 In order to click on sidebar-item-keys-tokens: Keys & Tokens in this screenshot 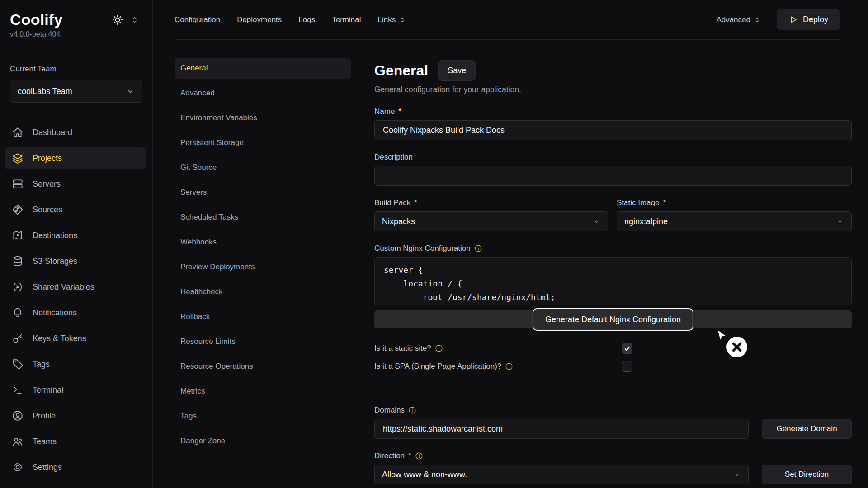, I will do `click(75, 338)`.